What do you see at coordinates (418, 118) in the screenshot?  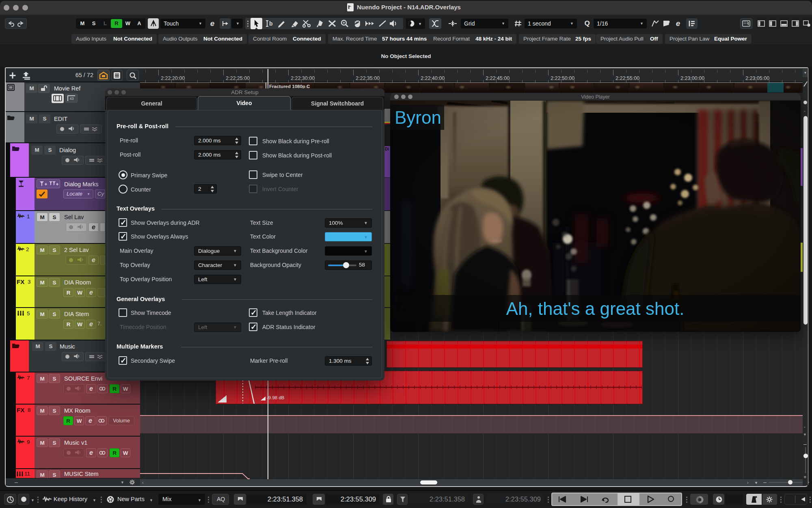 I see `svg-text: Byron` at bounding box center [418, 118].